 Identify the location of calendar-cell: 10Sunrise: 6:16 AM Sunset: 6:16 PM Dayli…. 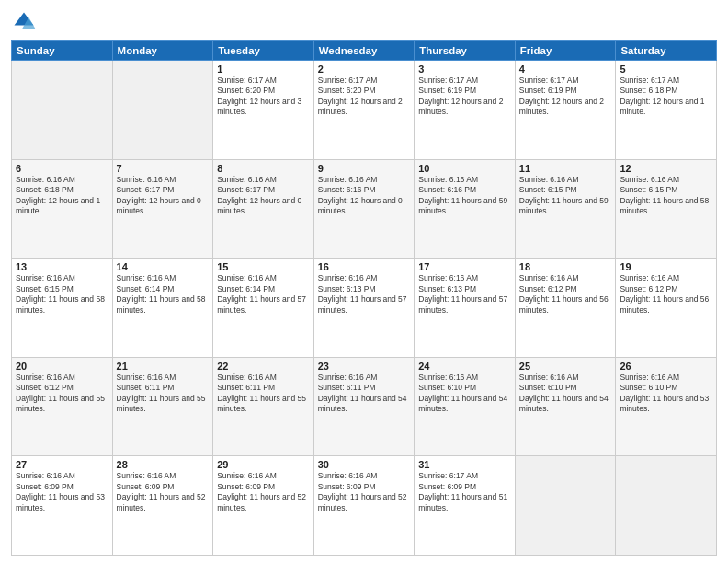
(465, 209).